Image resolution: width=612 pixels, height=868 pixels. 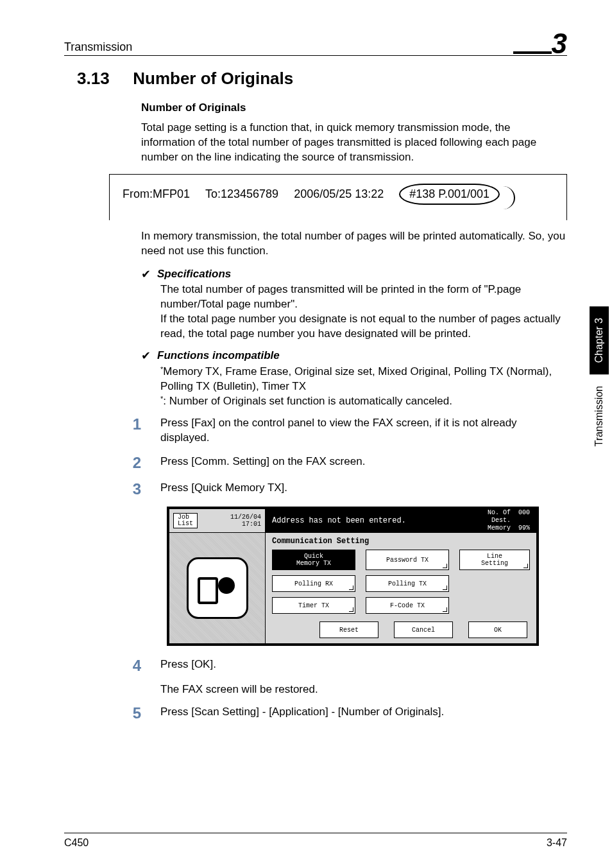 I want to click on side-tab-chapter: Chapter 3, so click(x=599, y=340).